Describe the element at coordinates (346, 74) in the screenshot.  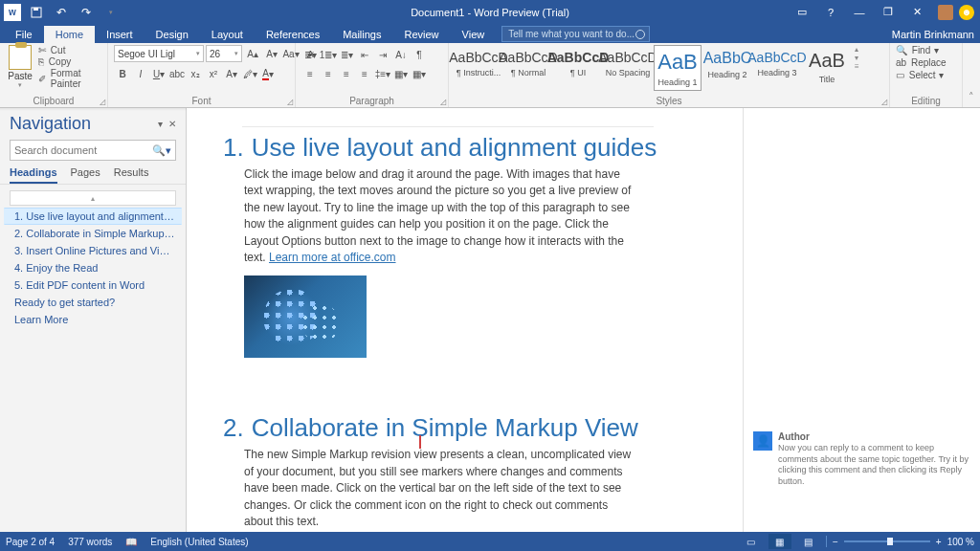
I see `align-right-icon: ≡` at that location.